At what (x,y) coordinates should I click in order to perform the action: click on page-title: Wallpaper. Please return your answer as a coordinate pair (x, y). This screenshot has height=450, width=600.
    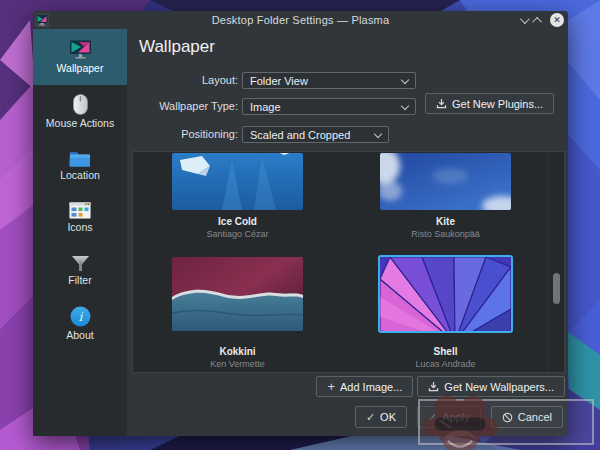
    Looking at the image, I should click on (177, 47).